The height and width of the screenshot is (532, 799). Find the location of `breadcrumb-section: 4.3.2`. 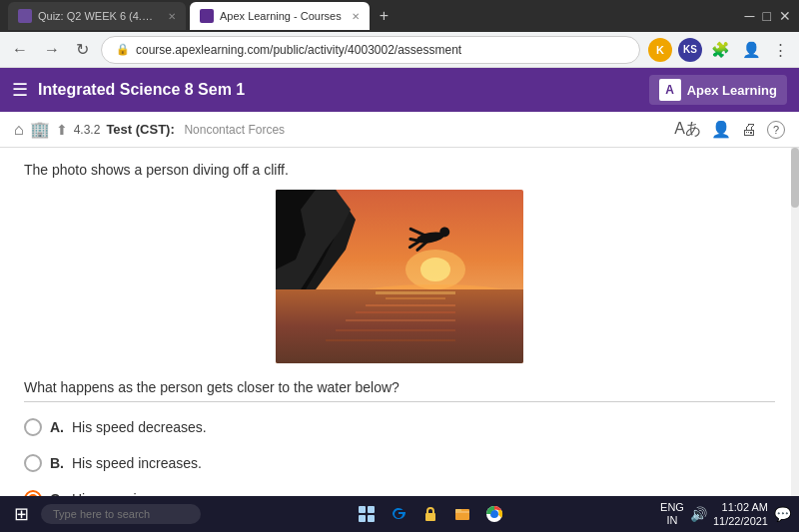

breadcrumb-section: 4.3.2 is located at coordinates (88, 130).